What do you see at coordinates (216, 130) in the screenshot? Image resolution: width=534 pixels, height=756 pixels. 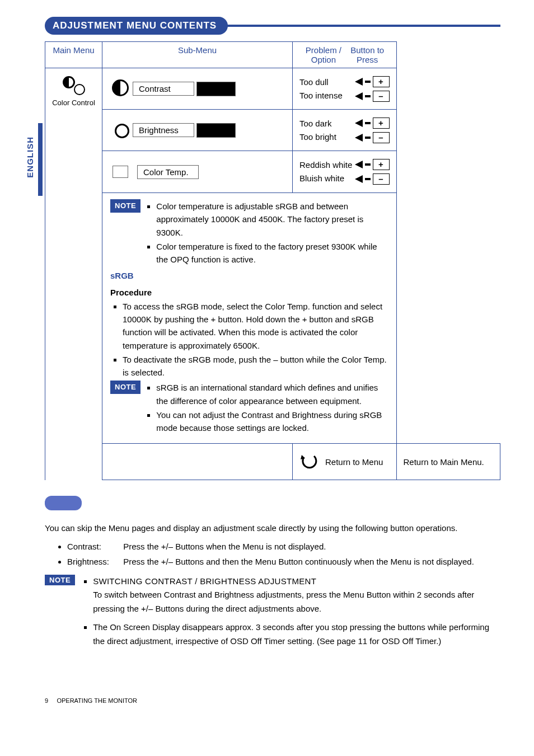 I see `brightness-swatch` at bounding box center [216, 130].